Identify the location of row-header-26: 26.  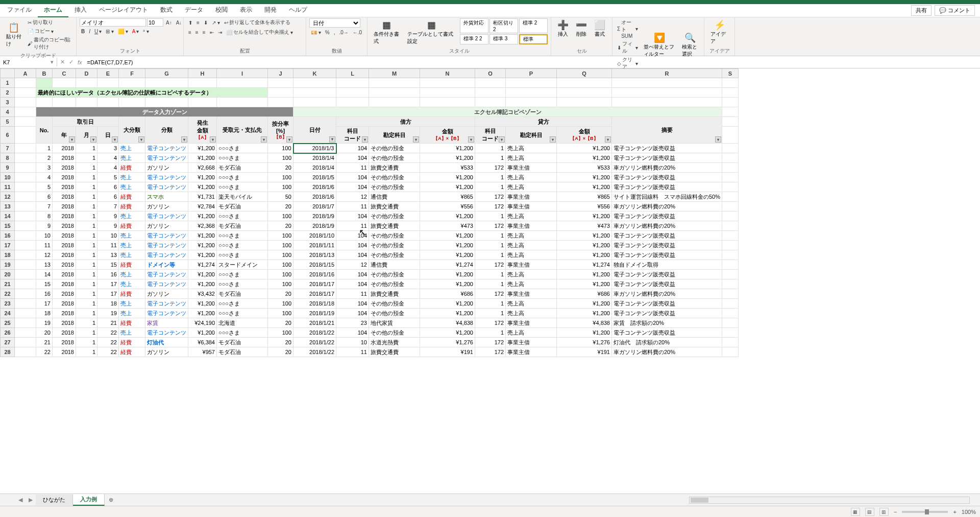
(8, 333).